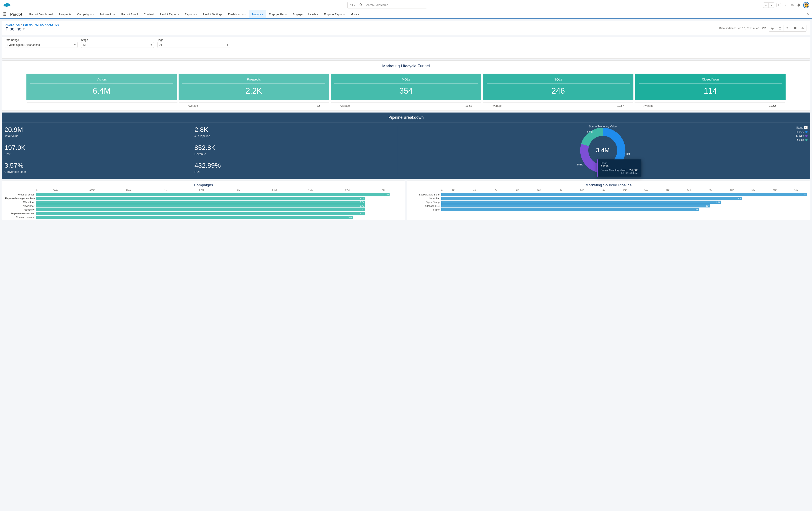  I want to click on legend-item: 6-Lost, so click(802, 140).